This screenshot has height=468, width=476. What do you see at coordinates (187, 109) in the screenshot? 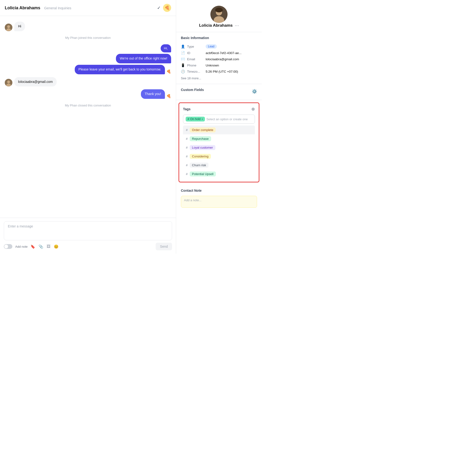
I see `tags-title: Tags` at bounding box center [187, 109].